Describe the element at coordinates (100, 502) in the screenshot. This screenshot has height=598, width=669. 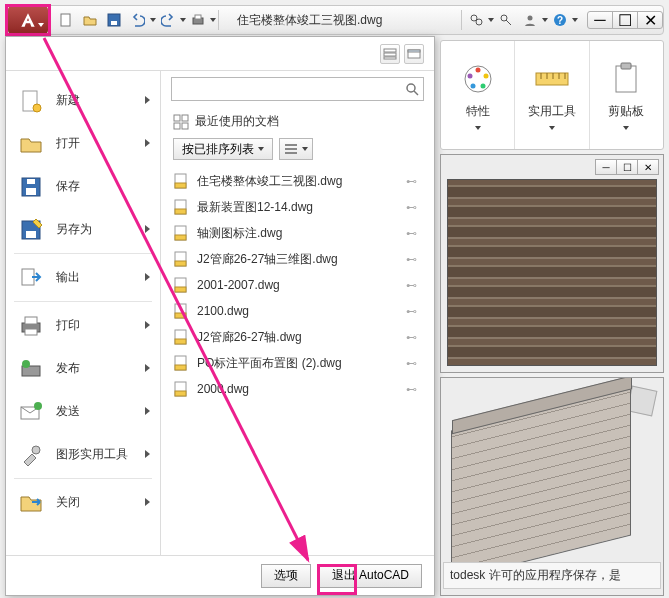
I see `menu-label: 关闭` at that location.